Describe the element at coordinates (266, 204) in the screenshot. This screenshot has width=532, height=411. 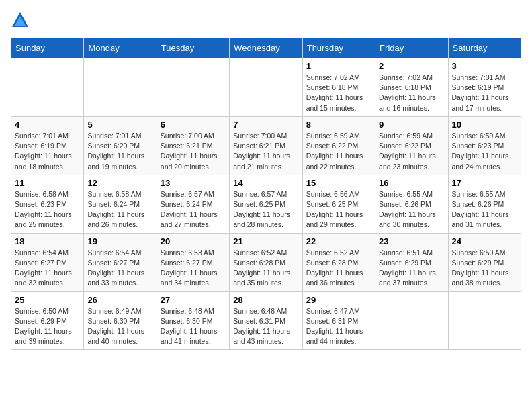
I see `calendar-week-3: 11Sunrise: 6:58 AM Sunset: 6:23 PM Dayli…` at that location.